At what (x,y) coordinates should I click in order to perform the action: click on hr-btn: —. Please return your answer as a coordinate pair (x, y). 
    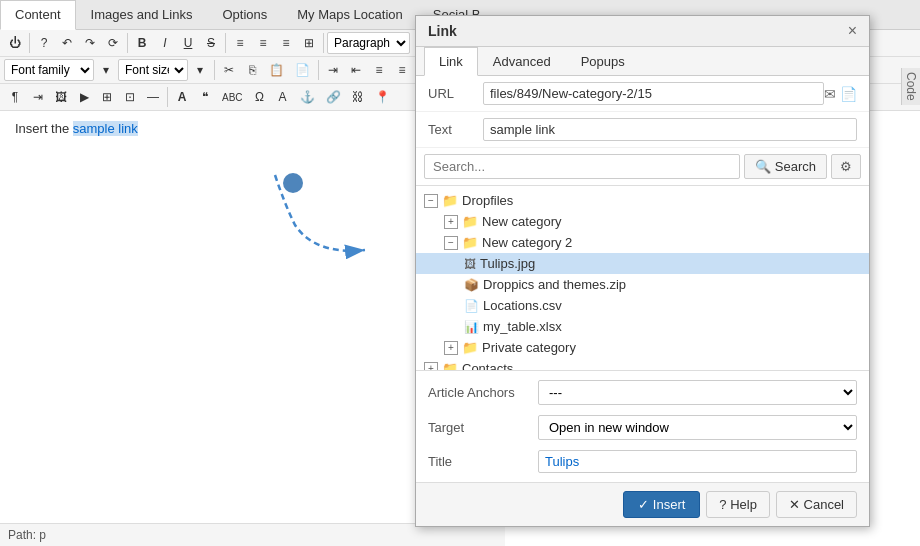
    Looking at the image, I should click on (153, 97).